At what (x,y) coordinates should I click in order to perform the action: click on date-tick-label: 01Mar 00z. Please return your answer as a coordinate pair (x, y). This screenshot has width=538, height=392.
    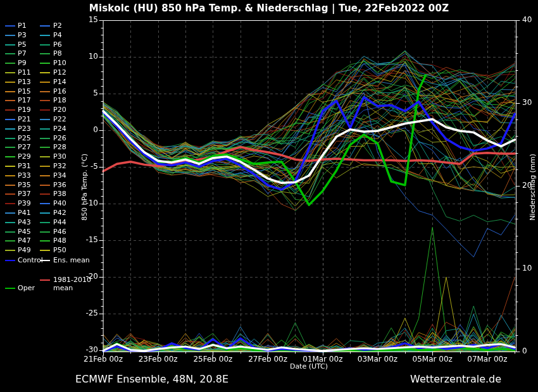
    Looking at the image, I should click on (323, 359).